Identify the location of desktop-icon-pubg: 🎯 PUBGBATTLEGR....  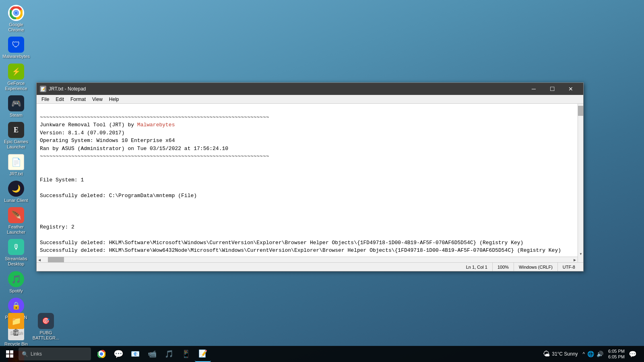
(46, 327).